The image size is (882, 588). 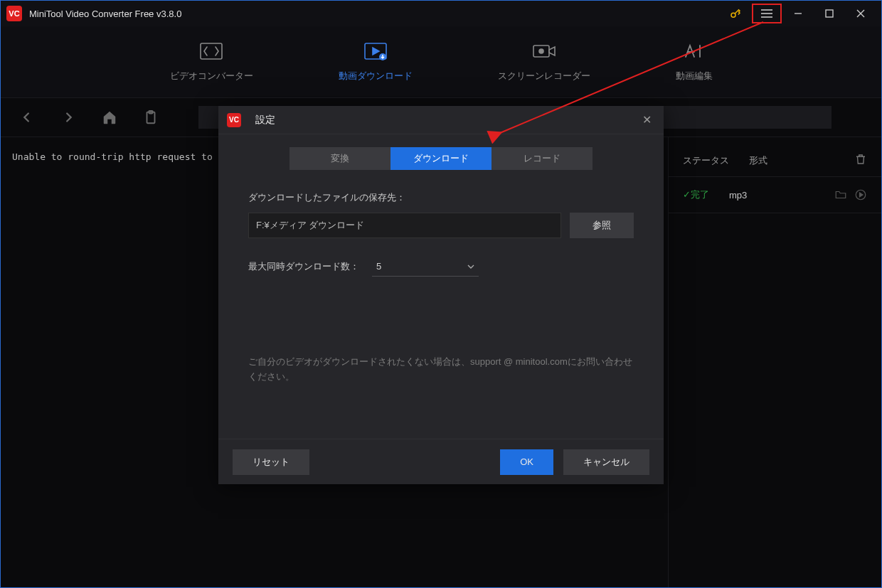 I want to click on max-download-select: 5, so click(x=425, y=267).